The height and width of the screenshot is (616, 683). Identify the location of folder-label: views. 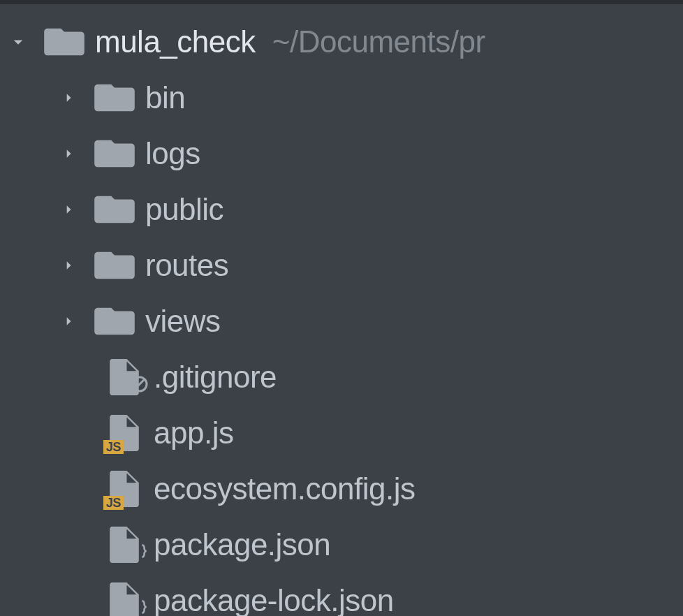
(183, 321).